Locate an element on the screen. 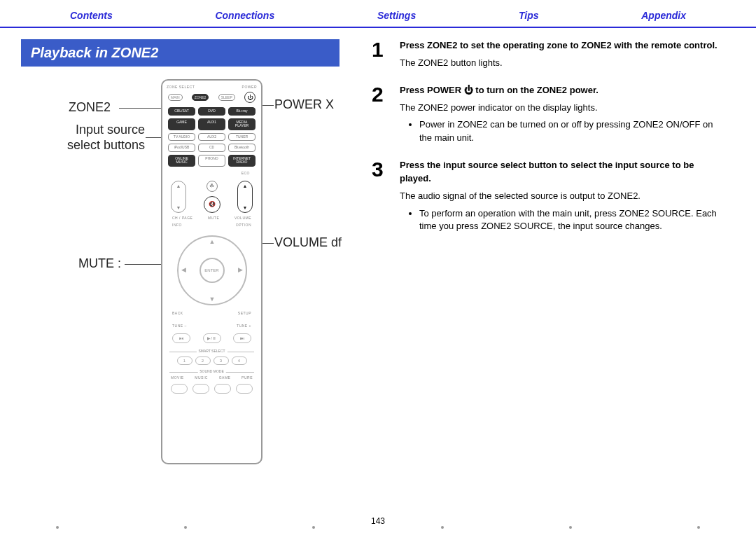  btn-smart-3: 3 is located at coordinates (221, 361).